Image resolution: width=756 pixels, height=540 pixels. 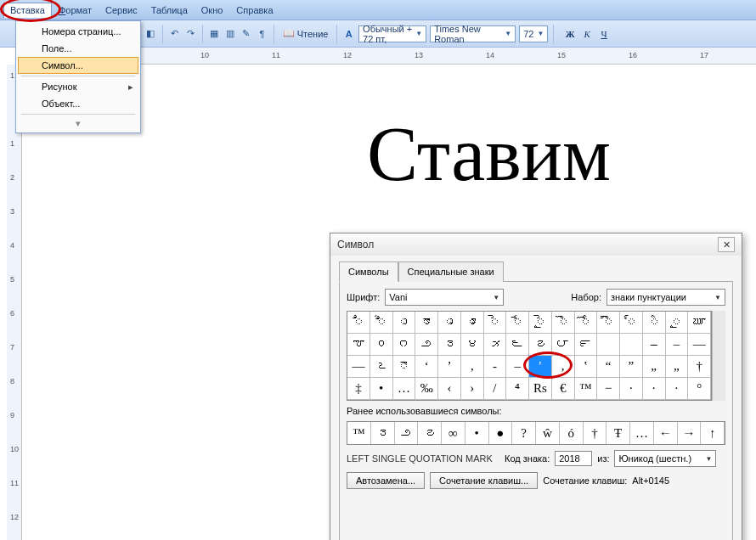 I want to click on glyph-cell: ౌ, so click(x=608, y=323).